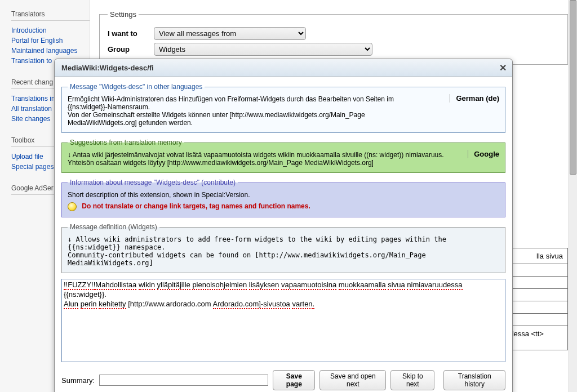  What do you see at coordinates (263, 50) in the screenshot?
I see `select-group: Widgets` at bounding box center [263, 50].